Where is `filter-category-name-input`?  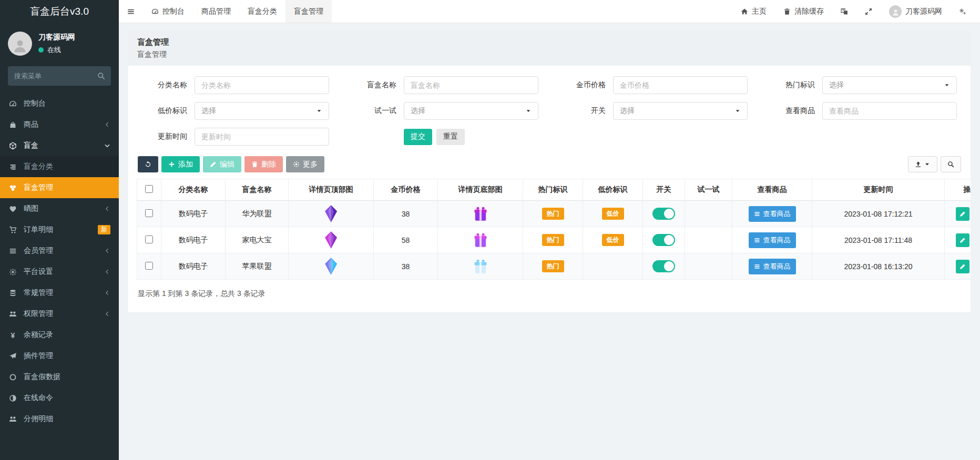
filter-category-name-input is located at coordinates (262, 85).